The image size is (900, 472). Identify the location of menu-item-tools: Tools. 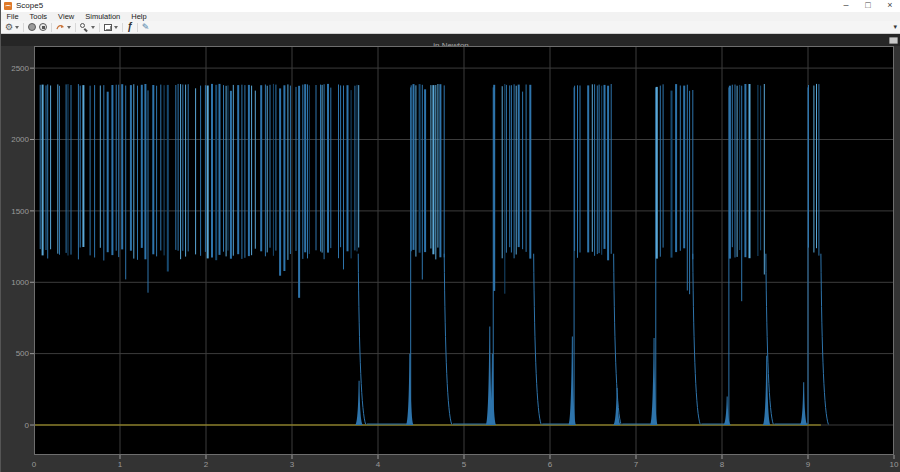
(38, 16).